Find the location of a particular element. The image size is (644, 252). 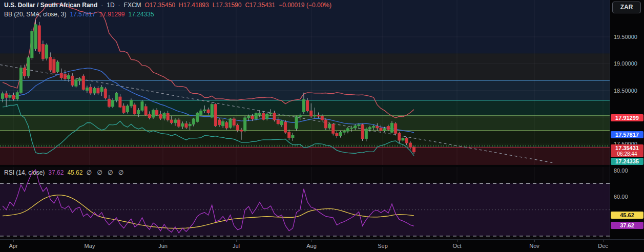

olive-zone is located at coordinates (305, 138).